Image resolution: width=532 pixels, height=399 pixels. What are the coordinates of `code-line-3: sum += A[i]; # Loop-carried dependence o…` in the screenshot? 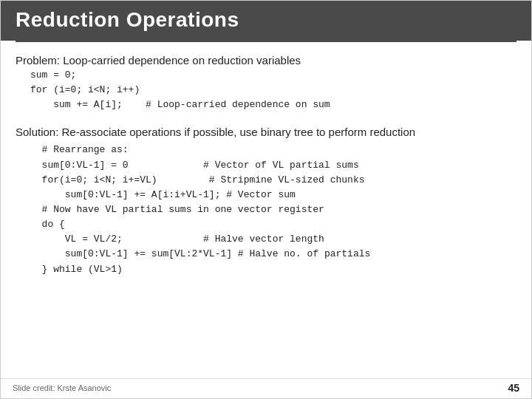 It's located at (273, 105).